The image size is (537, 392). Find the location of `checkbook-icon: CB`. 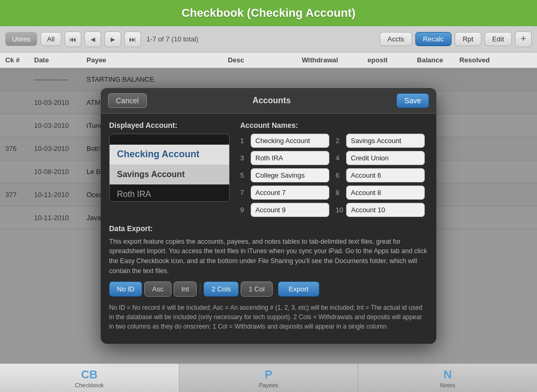

checkbook-icon: CB is located at coordinates (89, 375).